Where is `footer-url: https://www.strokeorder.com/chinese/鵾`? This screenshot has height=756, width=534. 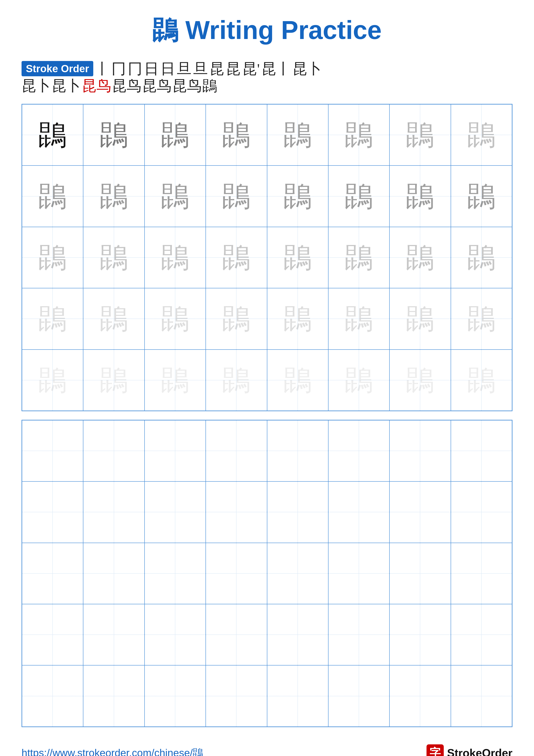 footer-url: https://www.strokeorder.com/chinese/鵾 is located at coordinates (112, 751).